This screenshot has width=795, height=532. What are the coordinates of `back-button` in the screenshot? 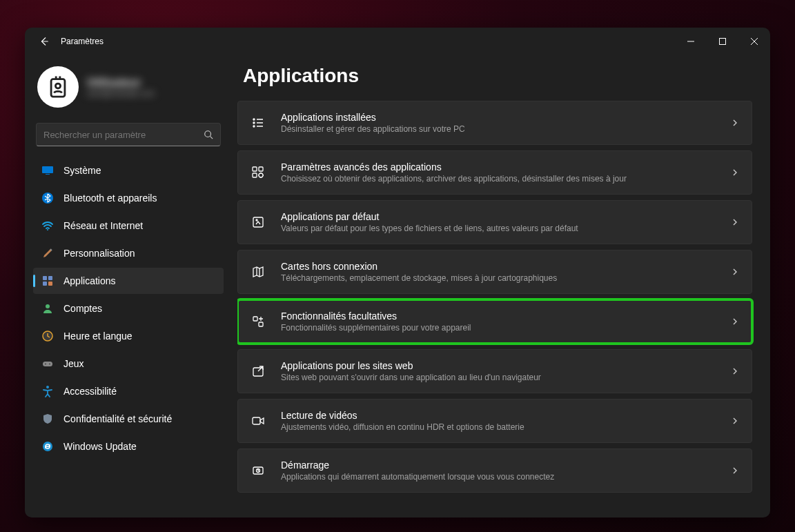 It's located at (44, 41).